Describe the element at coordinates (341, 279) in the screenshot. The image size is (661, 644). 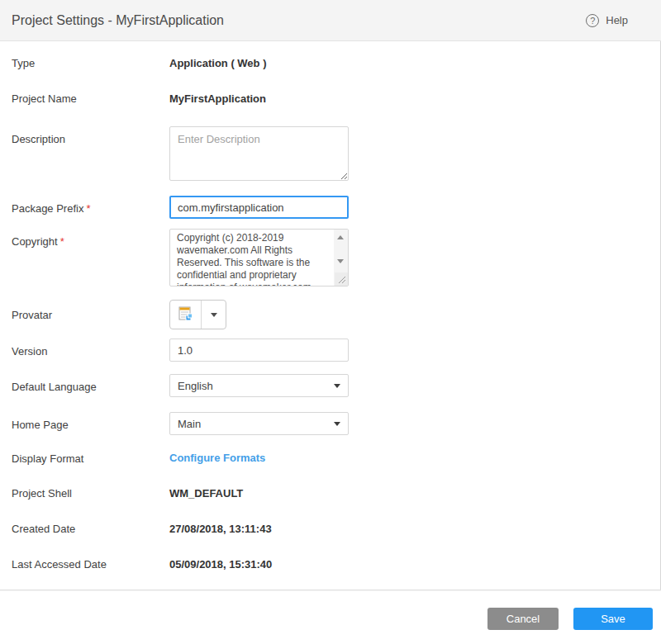
I see `resize-grip-icon` at that location.